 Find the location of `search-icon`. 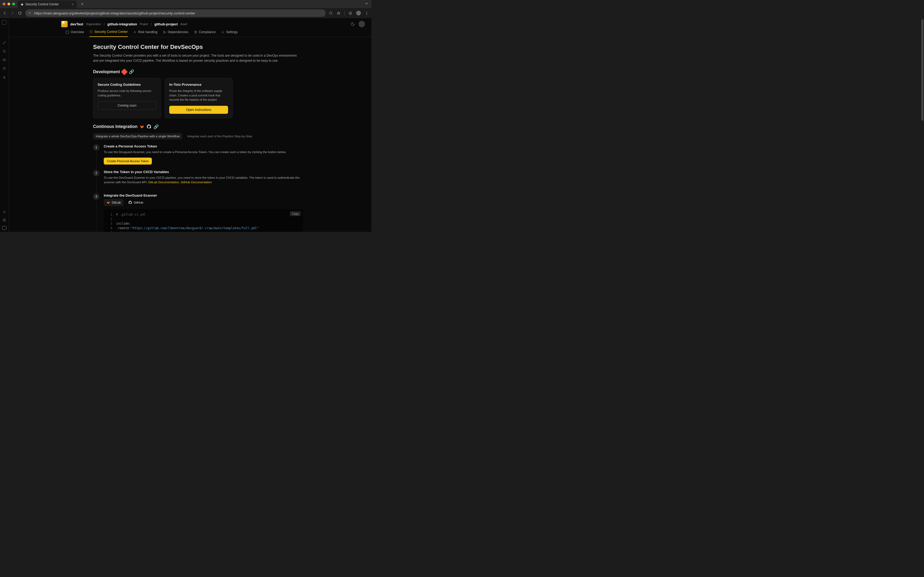

search-icon is located at coordinates (331, 13).